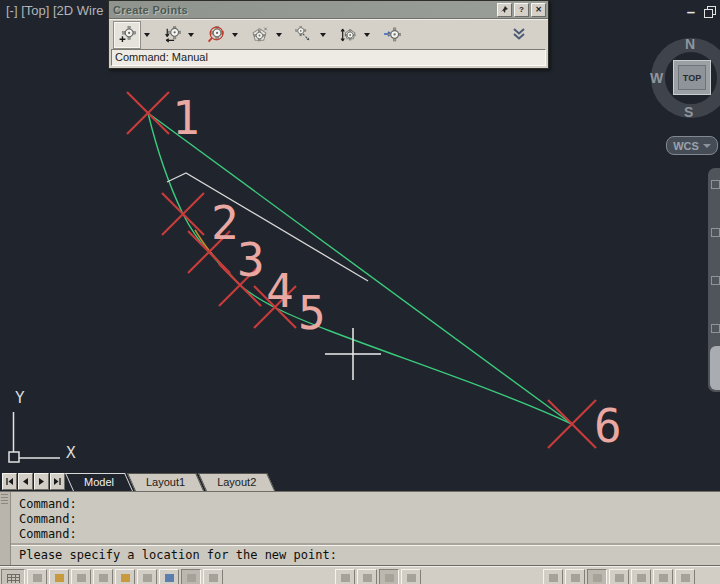 The height and width of the screenshot is (584, 720). What do you see at coordinates (366, 530) in the screenshot?
I see `command-text-area: Command: Command: Command: Please specif…` at bounding box center [366, 530].